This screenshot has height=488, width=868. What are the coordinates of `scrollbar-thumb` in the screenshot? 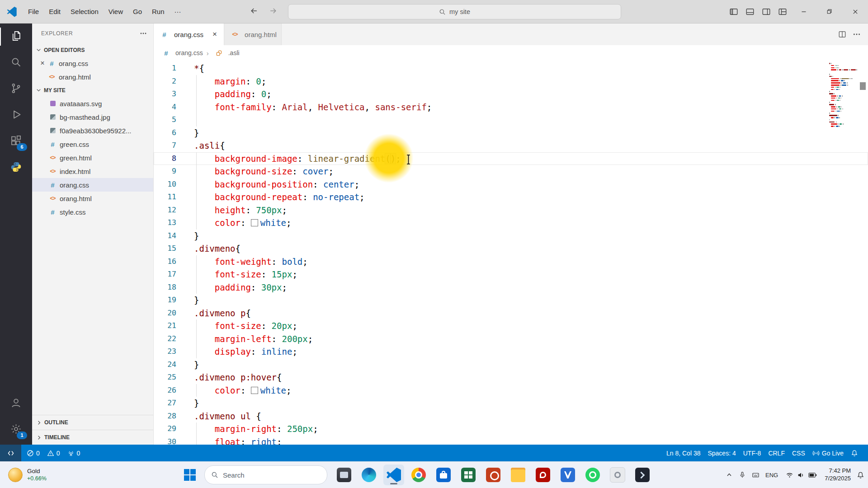 It's located at (863, 86).